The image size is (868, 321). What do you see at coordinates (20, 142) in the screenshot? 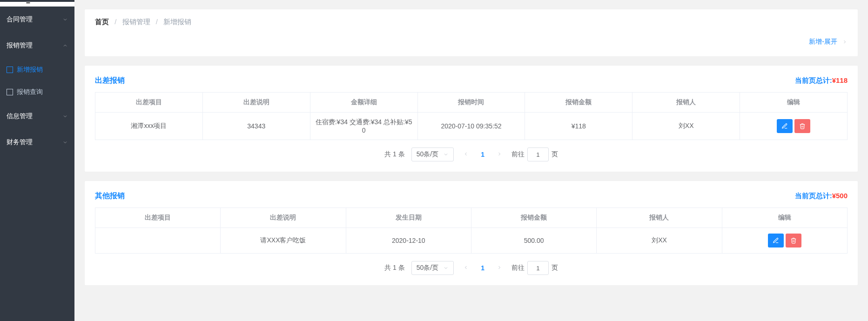
I see `sidebar-item-label: 财务管理` at bounding box center [20, 142].